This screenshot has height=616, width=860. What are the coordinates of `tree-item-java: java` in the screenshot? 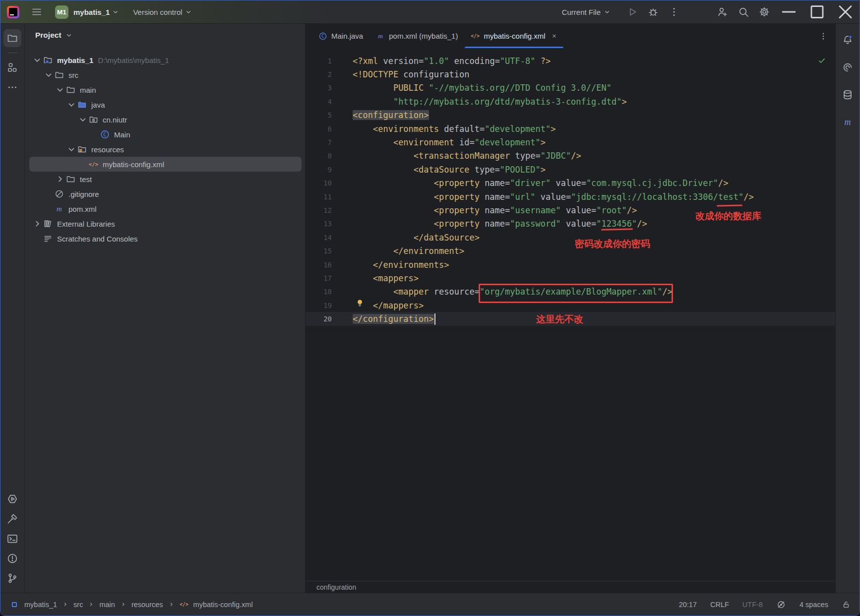 It's located at (166, 105).